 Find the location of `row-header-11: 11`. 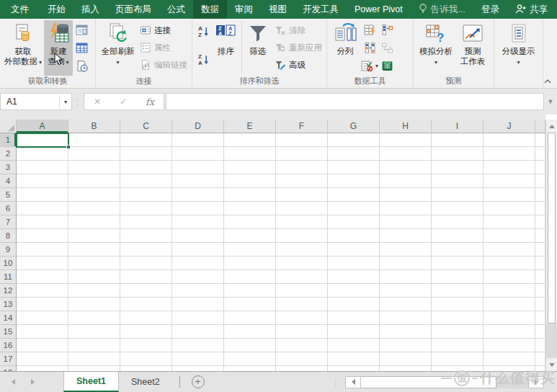

row-header-11: 11 is located at coordinates (9, 277).